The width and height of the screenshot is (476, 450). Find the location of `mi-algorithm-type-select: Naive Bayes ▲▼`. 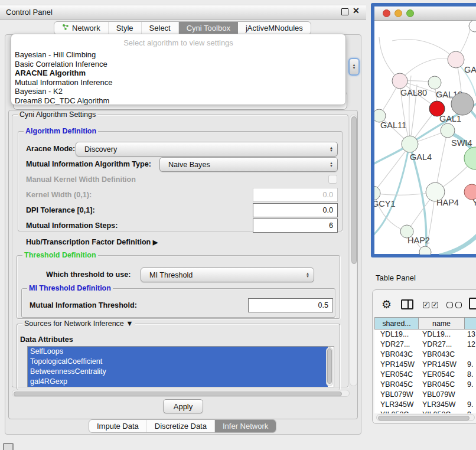

mi-algorithm-type-select: Naive Bayes ▲▼ is located at coordinates (249, 164).